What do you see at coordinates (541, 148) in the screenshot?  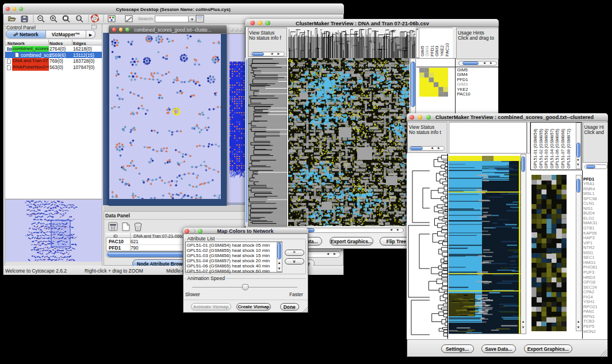 I see `svg-text: GPL51-02 (GSM855)` at bounding box center [541, 148].